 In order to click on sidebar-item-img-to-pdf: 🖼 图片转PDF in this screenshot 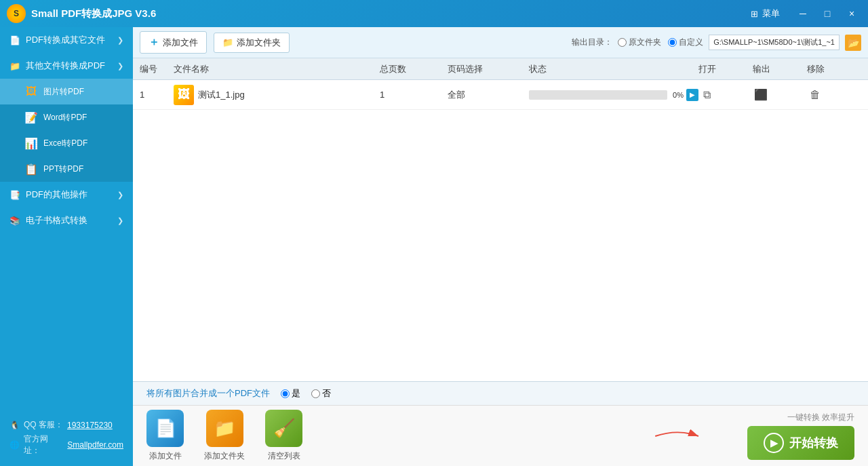, I will do `click(66, 92)`.